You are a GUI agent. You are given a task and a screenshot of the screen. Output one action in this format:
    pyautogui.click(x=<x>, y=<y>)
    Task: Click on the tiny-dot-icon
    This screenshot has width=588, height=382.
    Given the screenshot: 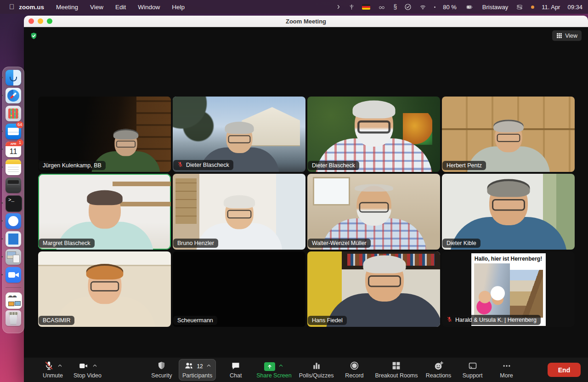 What is the action you would take?
    pyautogui.click(x=435, y=7)
    